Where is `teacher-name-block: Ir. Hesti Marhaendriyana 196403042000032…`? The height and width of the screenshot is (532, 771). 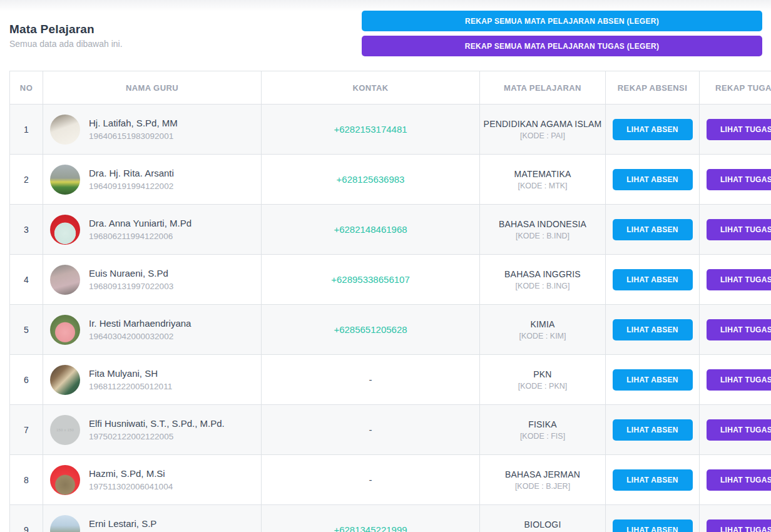 teacher-name-block: Ir. Hesti Marhaendriyana 196403042000032… is located at coordinates (140, 329).